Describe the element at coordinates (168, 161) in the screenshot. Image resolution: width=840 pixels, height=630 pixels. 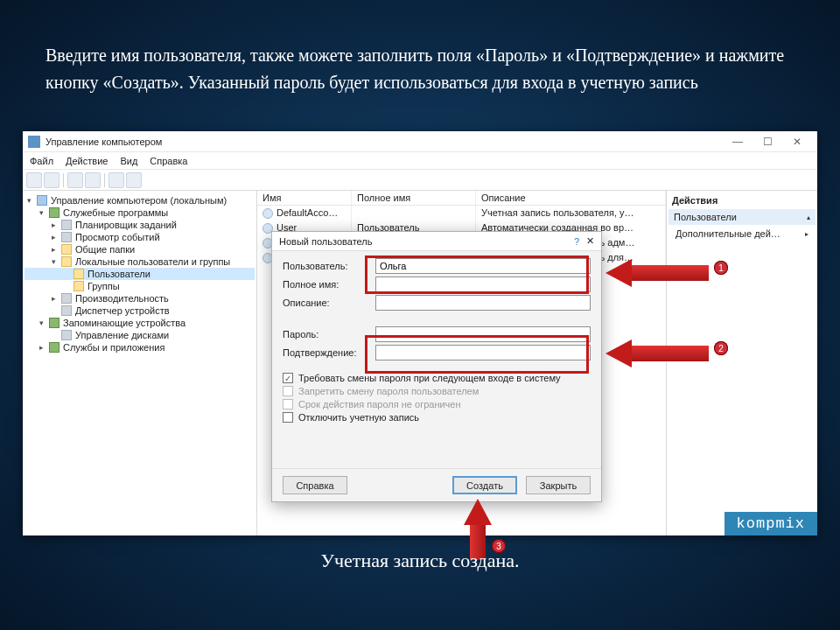
I see `menu-help: Справка` at that location.